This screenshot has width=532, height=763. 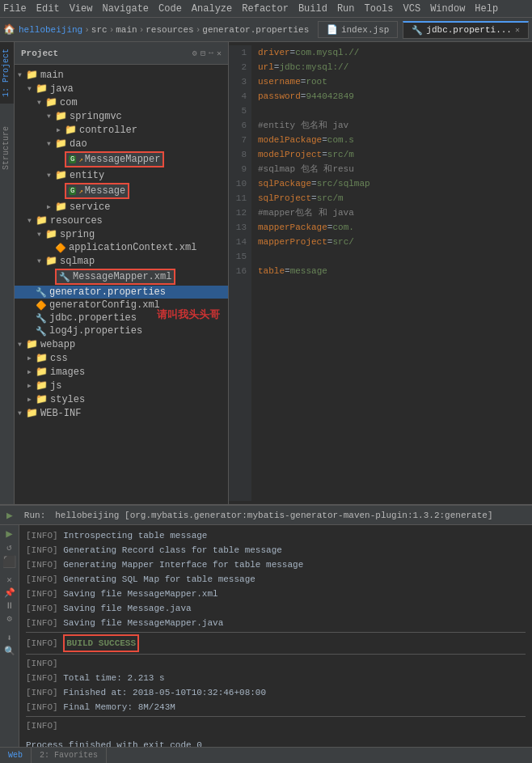 I want to click on menu-navigate: Navigate, so click(x=125, y=9).